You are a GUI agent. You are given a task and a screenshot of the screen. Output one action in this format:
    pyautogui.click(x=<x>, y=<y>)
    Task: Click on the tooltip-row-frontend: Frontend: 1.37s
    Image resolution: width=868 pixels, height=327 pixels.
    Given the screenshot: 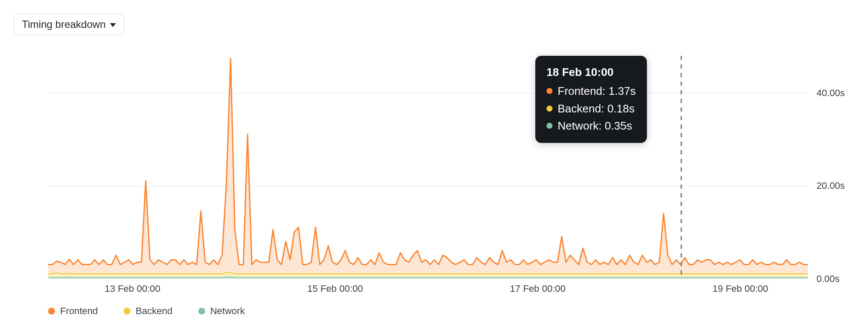 What is the action you would take?
    pyautogui.click(x=591, y=91)
    